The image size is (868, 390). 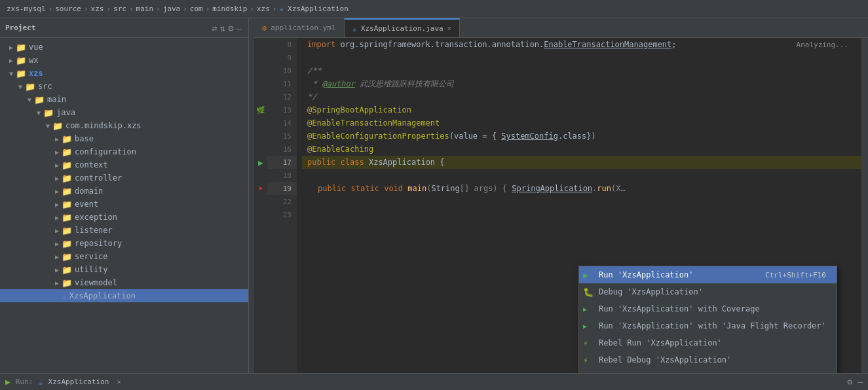 What do you see at coordinates (282, 110) in the screenshot?
I see `line-num-13: 13` at bounding box center [282, 110].